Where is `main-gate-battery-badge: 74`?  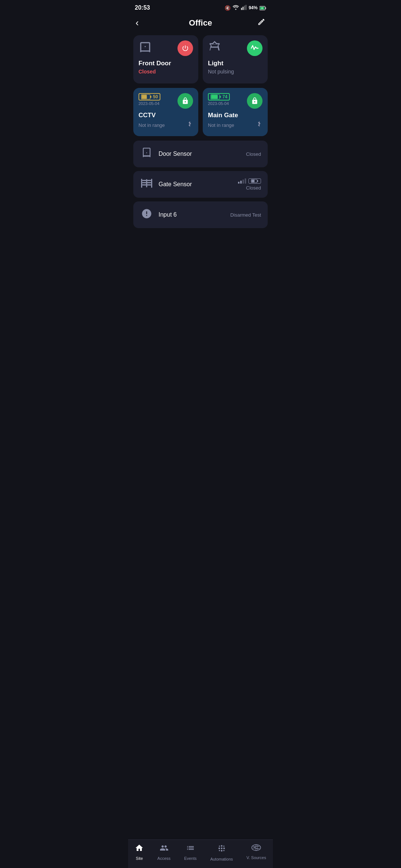 main-gate-battery-badge: 74 is located at coordinates (219, 97).